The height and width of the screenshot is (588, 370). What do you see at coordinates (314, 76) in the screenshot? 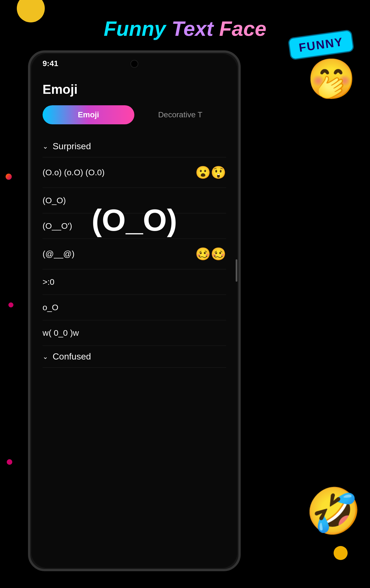
I see `funny-sticker: FUNNY 🤭` at bounding box center [314, 76].